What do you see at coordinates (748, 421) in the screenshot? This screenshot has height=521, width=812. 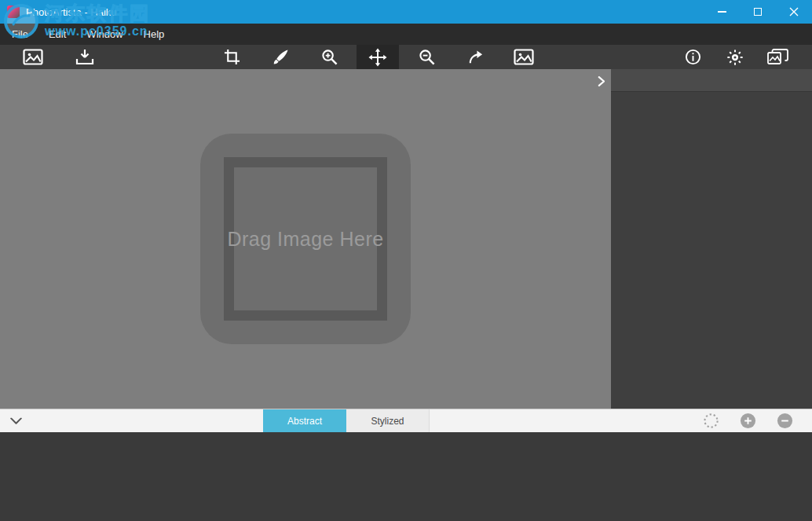 I see `bottom-bar-actions` at bounding box center [748, 421].